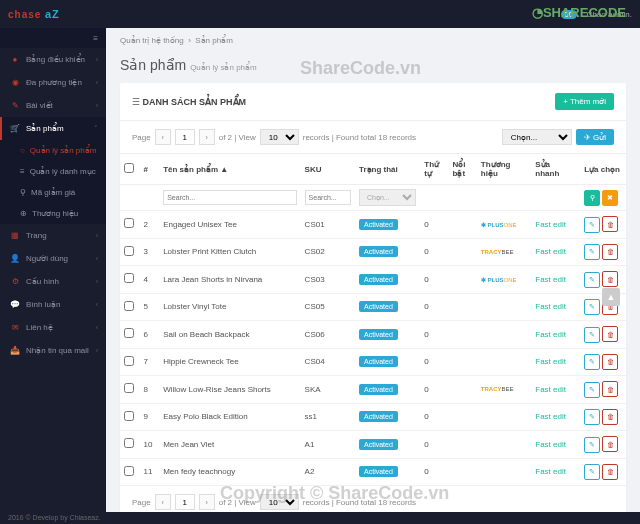  I want to click on nav-item: ✎Bài viết‹, so click(53, 106).